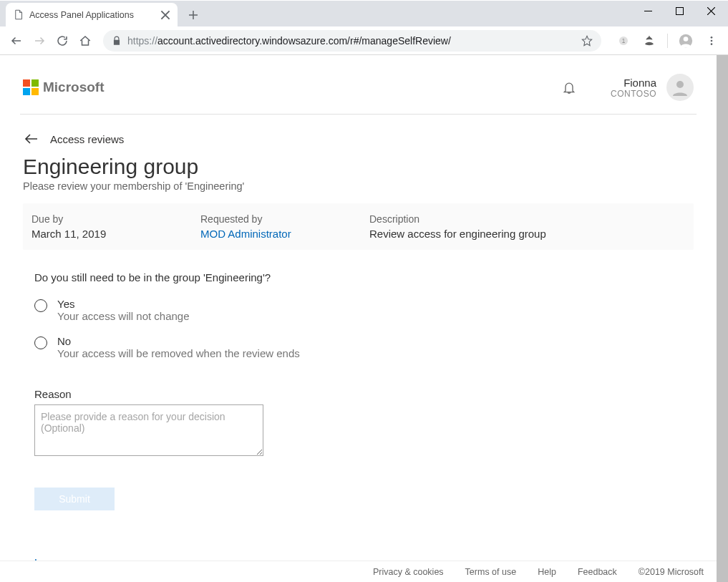  Describe the element at coordinates (527, 219) in the screenshot. I see `description-label: Description` at that location.